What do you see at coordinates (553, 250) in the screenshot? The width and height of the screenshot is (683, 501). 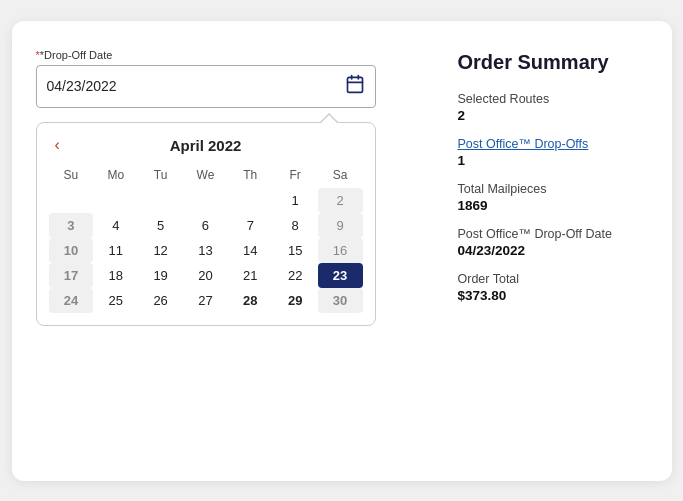 I see `dropoff-date-value: 04/23/2022` at bounding box center [553, 250].